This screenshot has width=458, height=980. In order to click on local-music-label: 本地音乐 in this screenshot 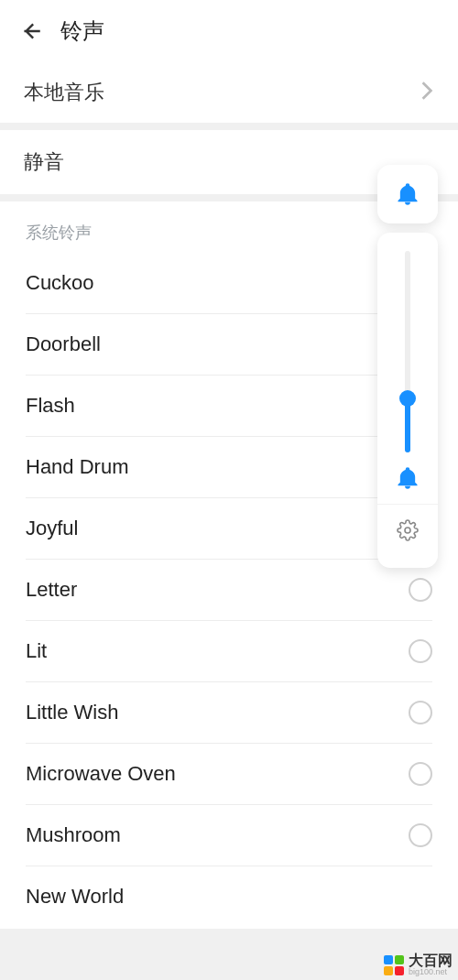, I will do `click(64, 93)`.